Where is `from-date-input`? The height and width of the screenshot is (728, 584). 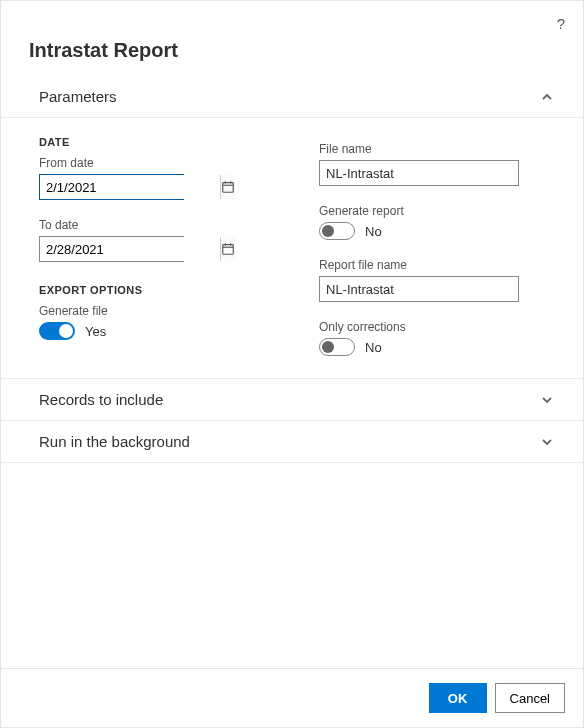 from-date-input is located at coordinates (130, 187).